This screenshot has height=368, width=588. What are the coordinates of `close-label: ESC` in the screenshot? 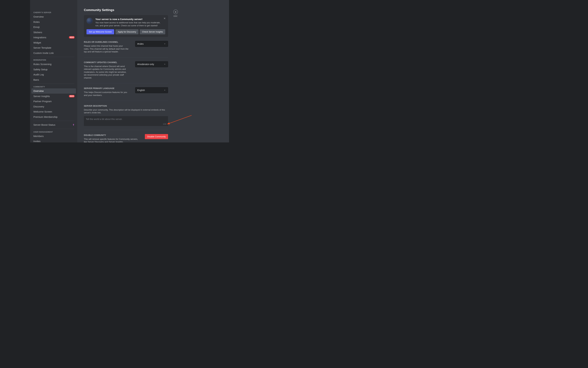 It's located at (176, 16).